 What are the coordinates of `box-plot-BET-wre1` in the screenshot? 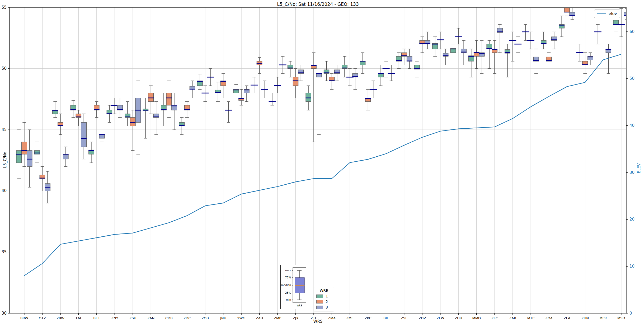 It's located at (91, 153).